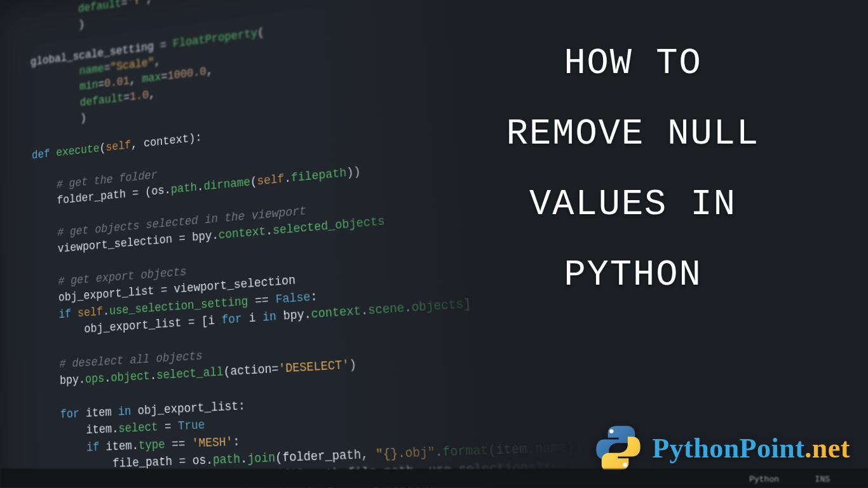 The width and height of the screenshot is (868, 488). Describe the element at coordinates (292, 421) in the screenshot. I see `code-line: 203 item.select = True` at that location.